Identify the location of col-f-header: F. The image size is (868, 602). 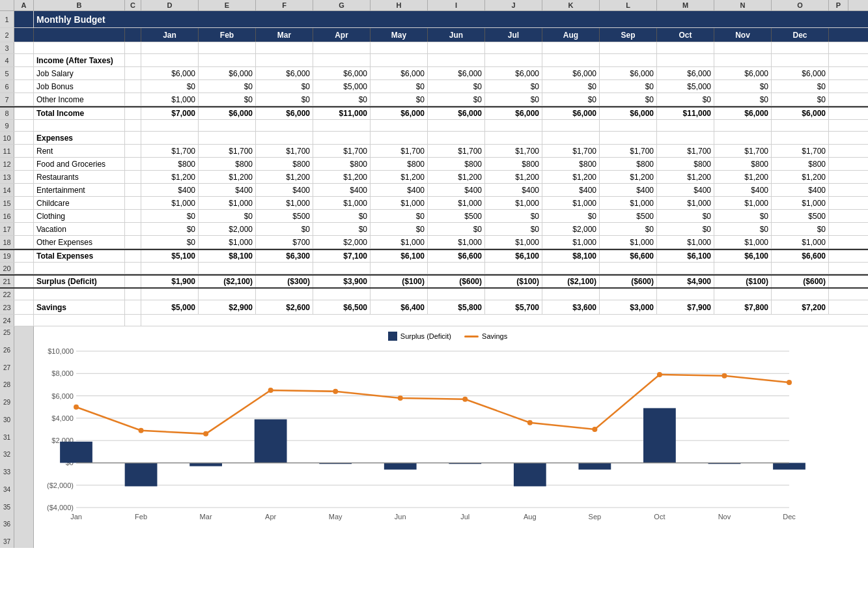
(285, 5).